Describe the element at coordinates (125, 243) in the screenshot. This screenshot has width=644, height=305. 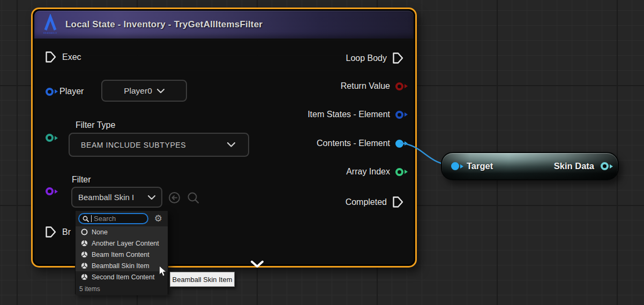
I see `asset-option-label: Another Layer Content` at that location.